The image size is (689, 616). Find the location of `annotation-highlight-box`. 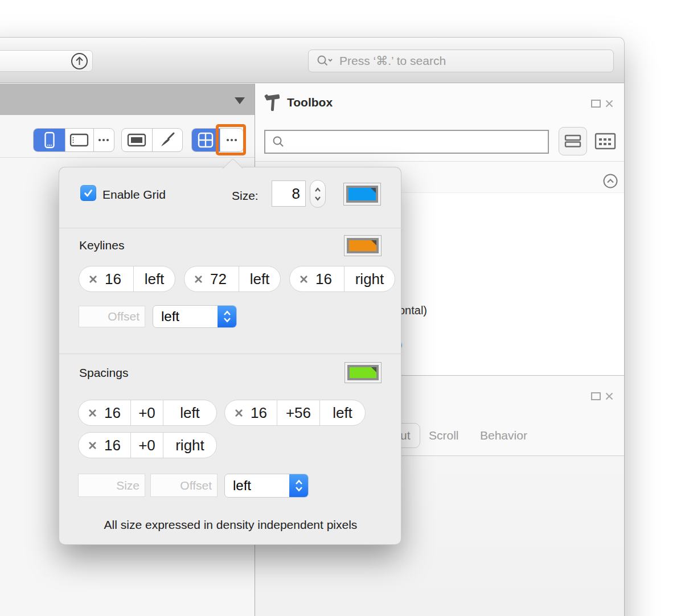

annotation-highlight-box is located at coordinates (231, 140).